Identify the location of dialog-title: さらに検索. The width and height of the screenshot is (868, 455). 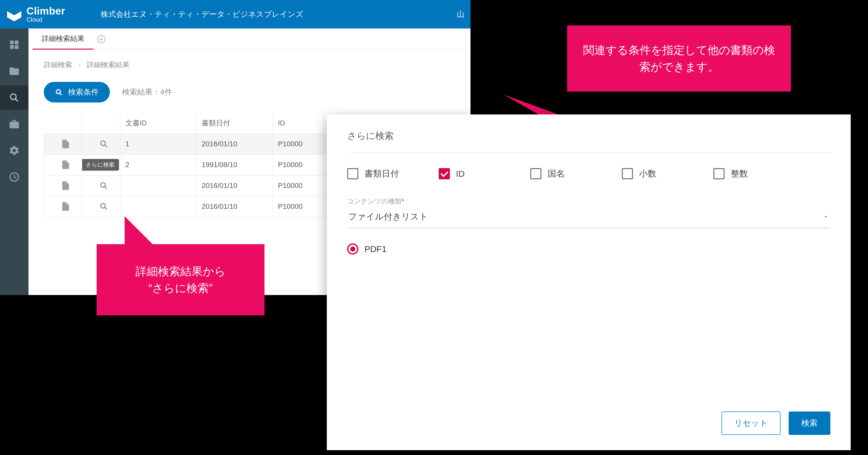
(589, 141).